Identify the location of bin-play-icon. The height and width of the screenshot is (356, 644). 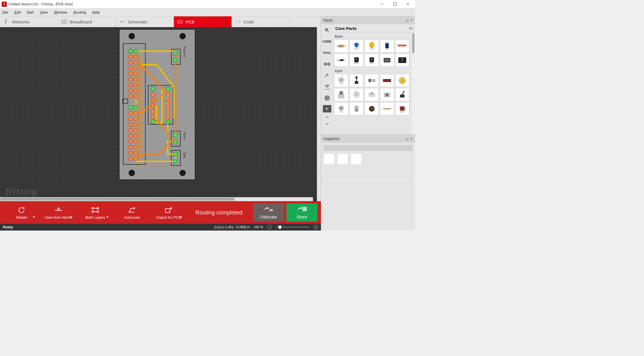
(327, 109).